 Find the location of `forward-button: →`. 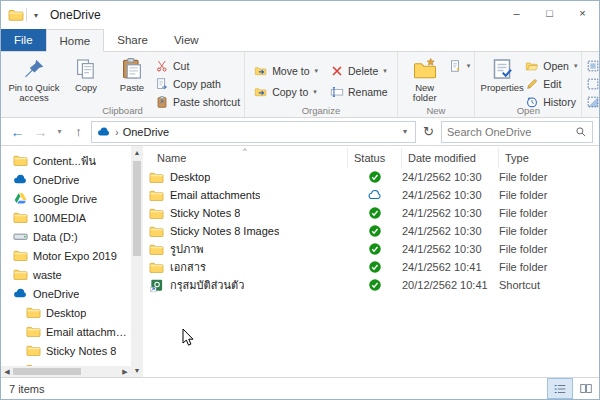

forward-button: → is located at coordinates (40, 132).